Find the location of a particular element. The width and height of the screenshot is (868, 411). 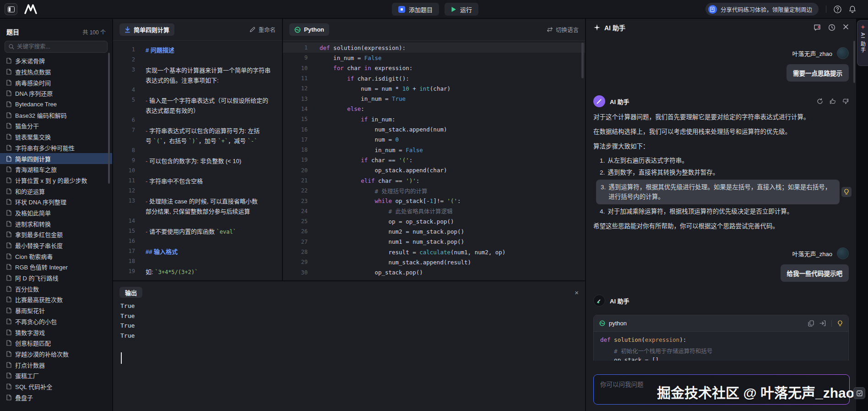

share-banner: 分享代码练习体验，领限量定制周边 is located at coordinates (762, 9).